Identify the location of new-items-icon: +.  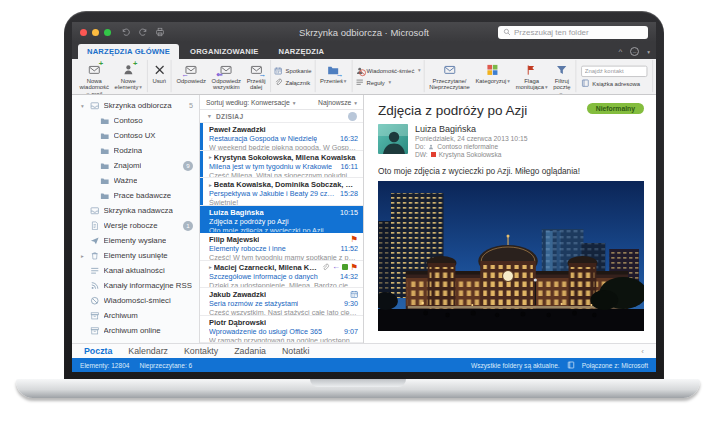
(128, 70).